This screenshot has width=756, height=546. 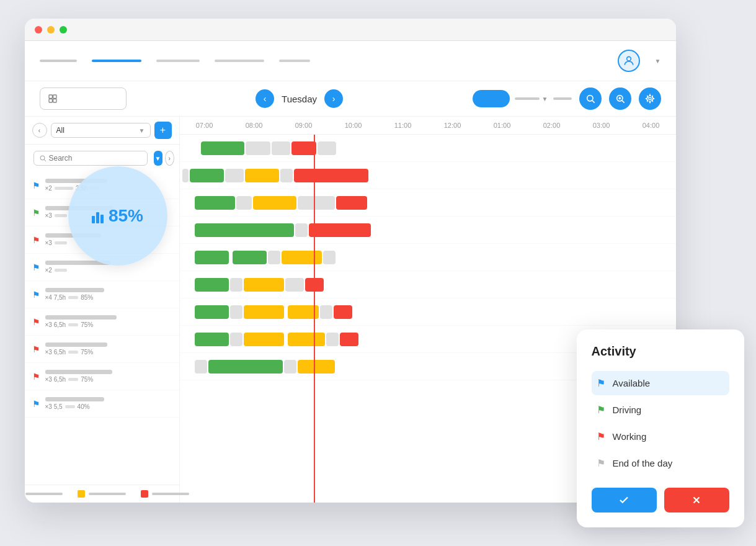 What do you see at coordinates (631, 383) in the screenshot?
I see `activity-label-available: Available` at bounding box center [631, 383].